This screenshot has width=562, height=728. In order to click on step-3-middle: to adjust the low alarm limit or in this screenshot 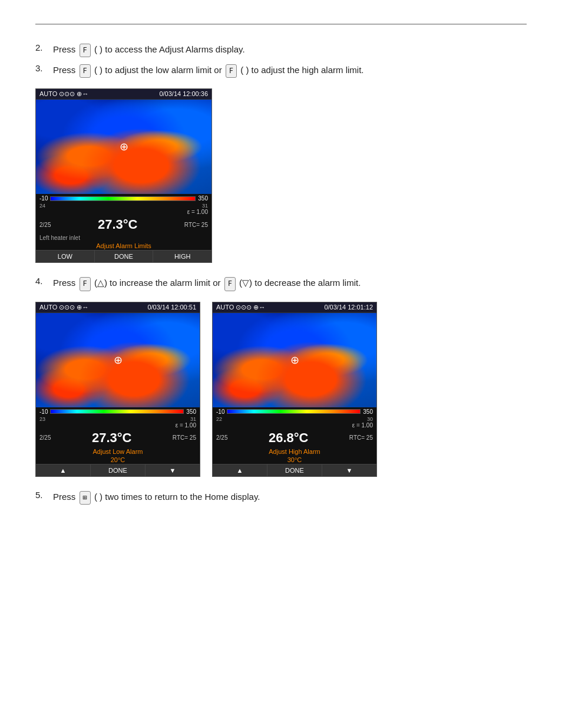, I will do `click(163, 70)`.